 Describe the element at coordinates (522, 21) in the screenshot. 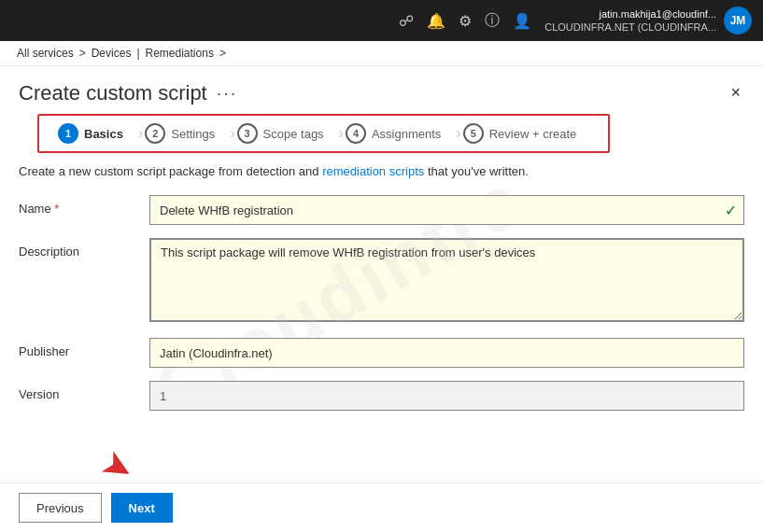

I see `user-settings-icon: 👤` at that location.